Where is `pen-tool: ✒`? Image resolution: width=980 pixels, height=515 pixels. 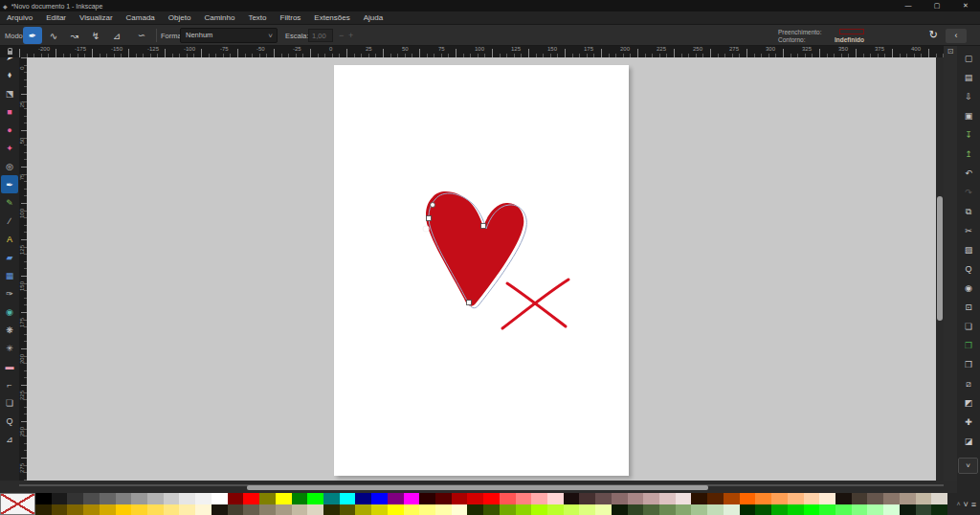
pen-tool: ✒ is located at coordinates (10, 184).